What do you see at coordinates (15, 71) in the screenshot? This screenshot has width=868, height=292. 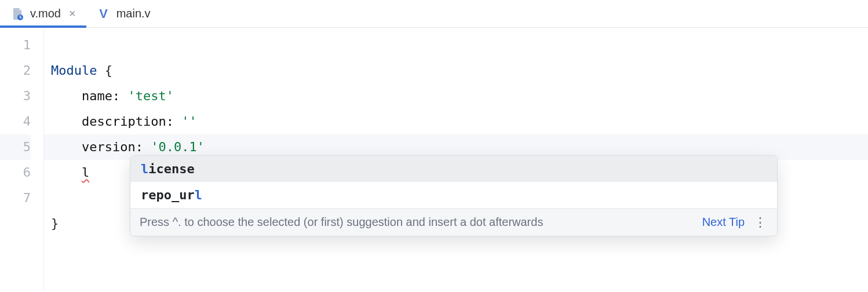 I see `line-number: 2` at bounding box center [15, 71].